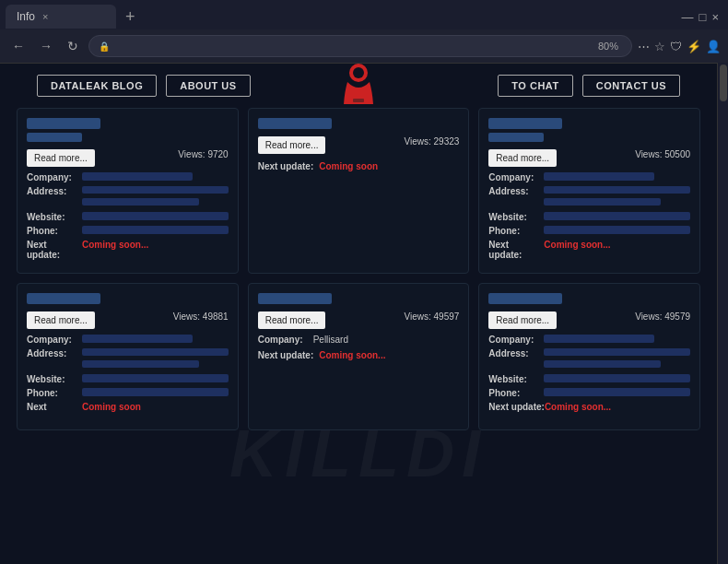 The image size is (728, 564). What do you see at coordinates (54, 177) in the screenshot?
I see `card-1-company-label: Company:` at bounding box center [54, 177].